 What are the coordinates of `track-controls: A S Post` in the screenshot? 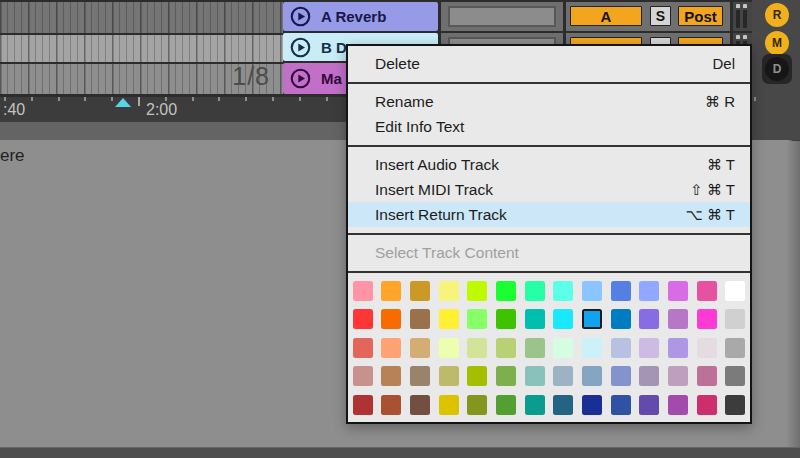 It's located at (648, 16).